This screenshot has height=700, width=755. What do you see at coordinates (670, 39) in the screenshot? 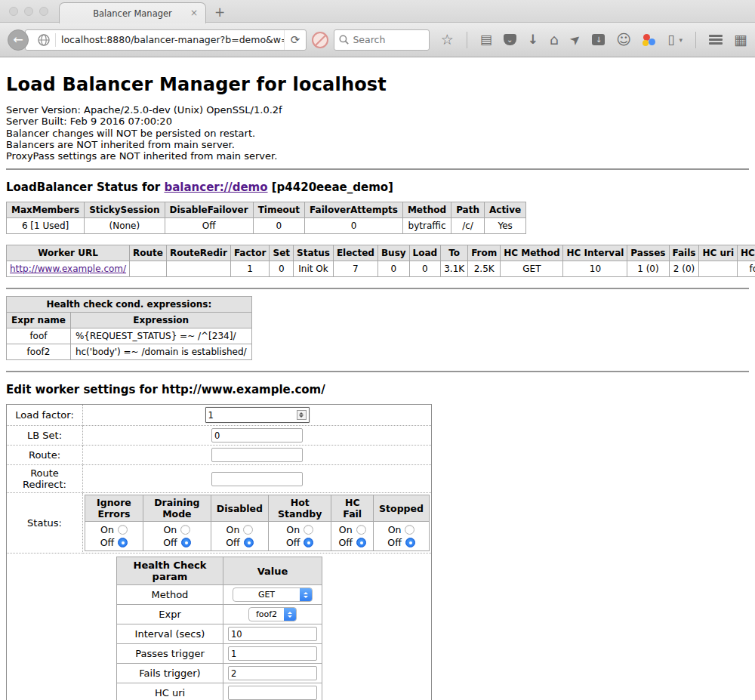
I see `container-icon: ▯` at bounding box center [670, 39].